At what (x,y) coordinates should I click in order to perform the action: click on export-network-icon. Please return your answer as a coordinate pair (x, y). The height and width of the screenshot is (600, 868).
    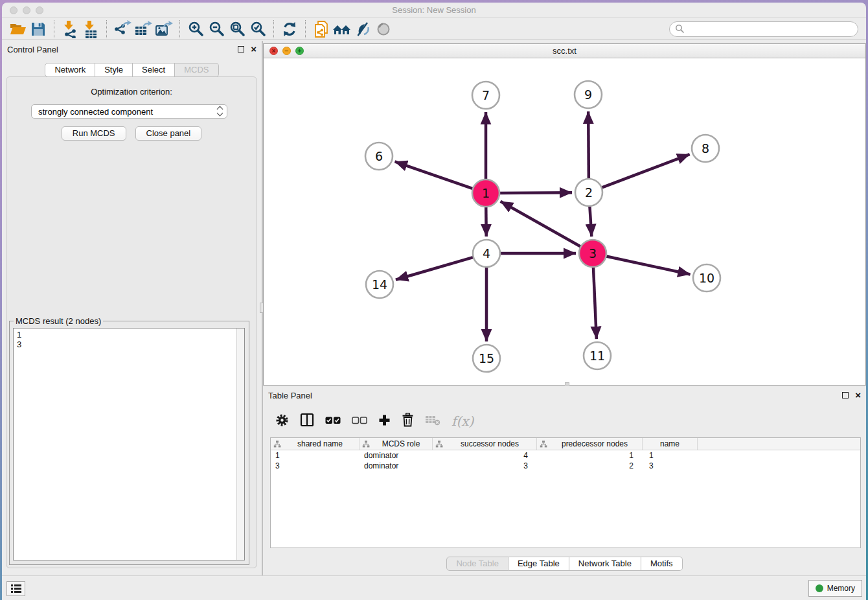
    Looking at the image, I should click on (122, 29).